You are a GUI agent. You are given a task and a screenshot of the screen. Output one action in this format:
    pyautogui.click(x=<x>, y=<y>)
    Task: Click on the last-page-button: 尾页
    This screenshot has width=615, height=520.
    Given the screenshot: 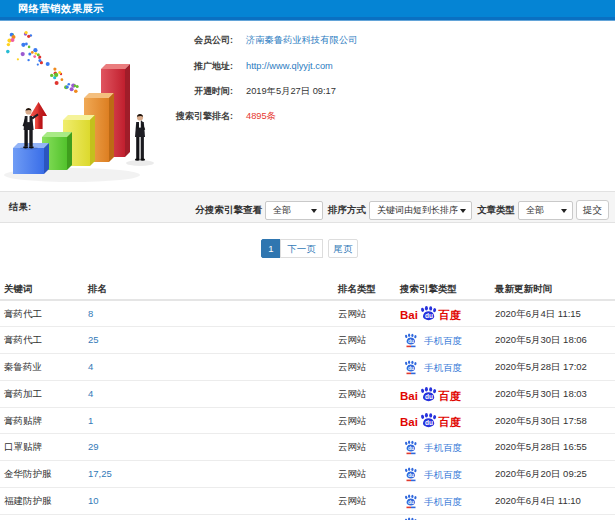 What is the action you would take?
    pyautogui.click(x=343, y=248)
    